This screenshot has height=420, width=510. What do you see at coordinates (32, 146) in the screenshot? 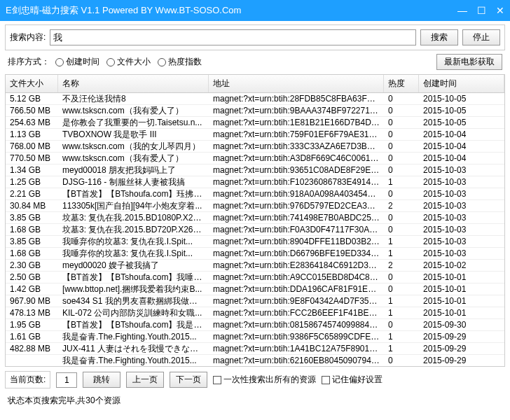
I see `cell-size: 768.00 MB` at bounding box center [32, 146].